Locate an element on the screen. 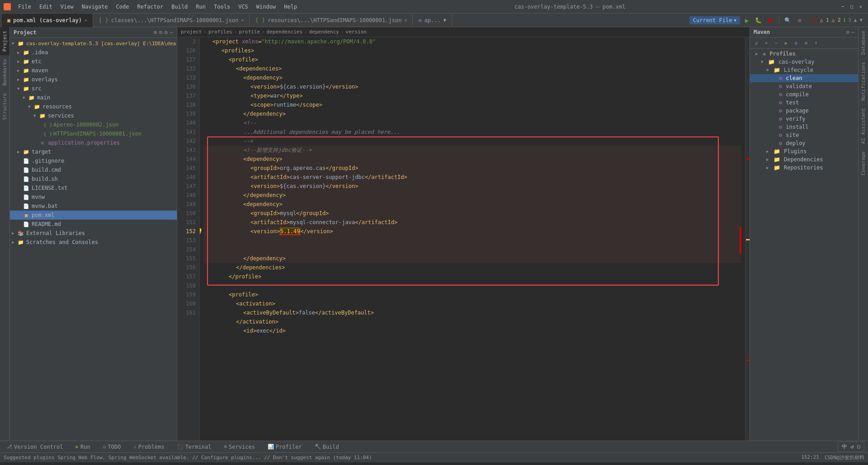 The image size is (868, 465). tab-close-resources: ✕ is located at coordinates (406, 20).